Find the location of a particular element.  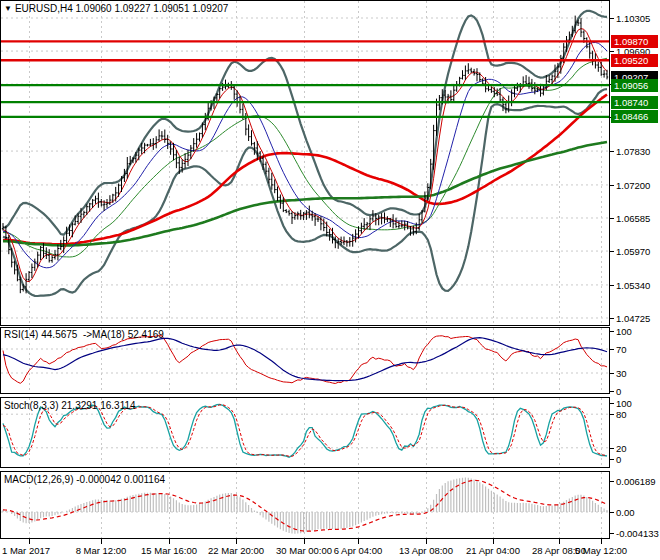

time-tick-label: 22 Mar 20:00 is located at coordinates (236, 550).